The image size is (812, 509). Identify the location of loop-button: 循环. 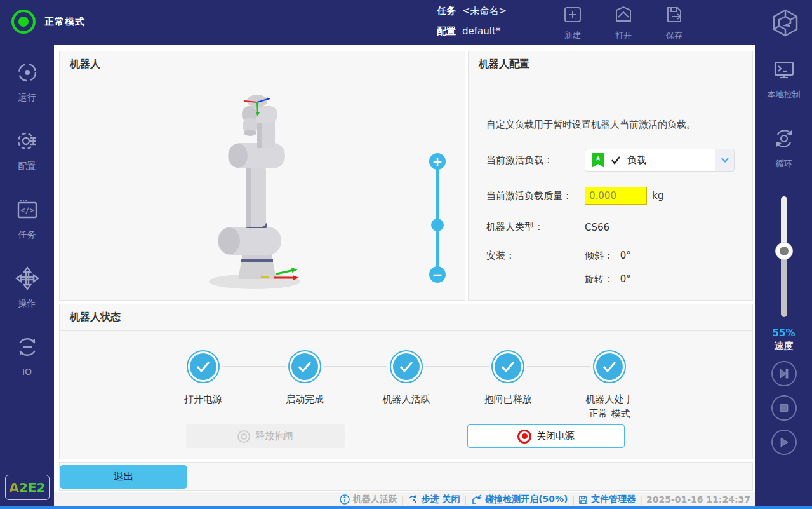
(784, 147).